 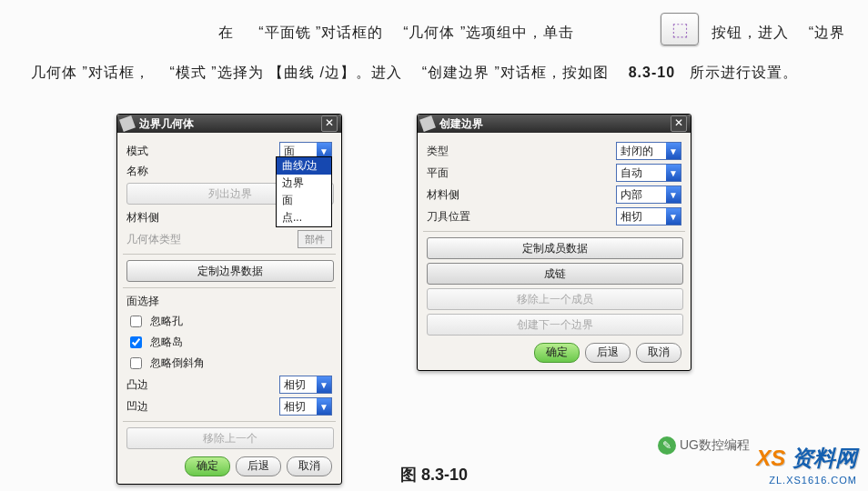 What do you see at coordinates (608, 353) in the screenshot?
I see `back-button: 后退` at bounding box center [608, 353].